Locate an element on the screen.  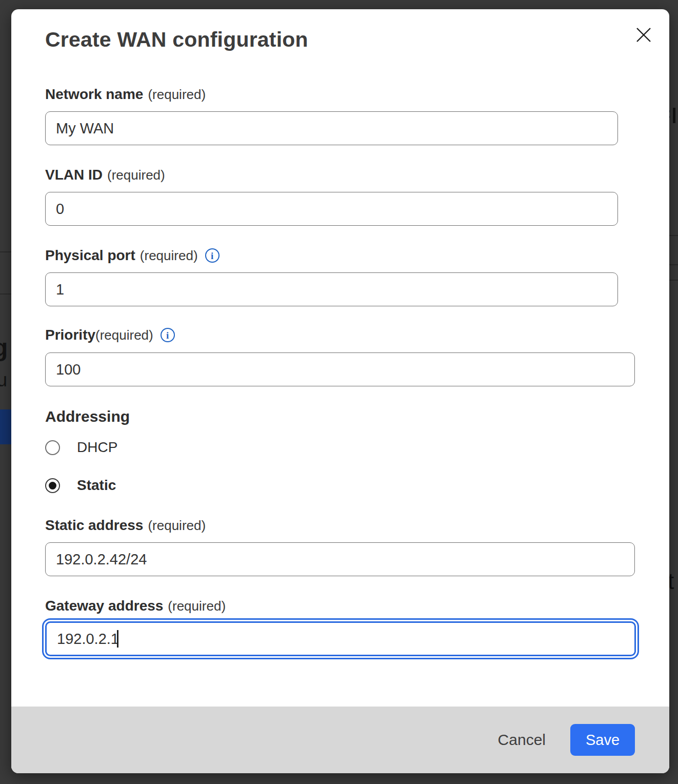
physical-port-input is located at coordinates (331, 289).